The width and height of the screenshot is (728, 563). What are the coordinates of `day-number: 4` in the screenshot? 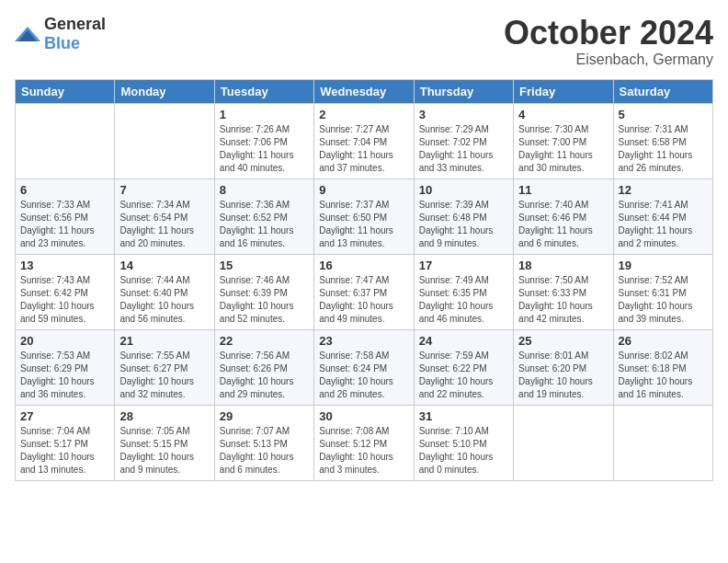 It's located at (563, 114).